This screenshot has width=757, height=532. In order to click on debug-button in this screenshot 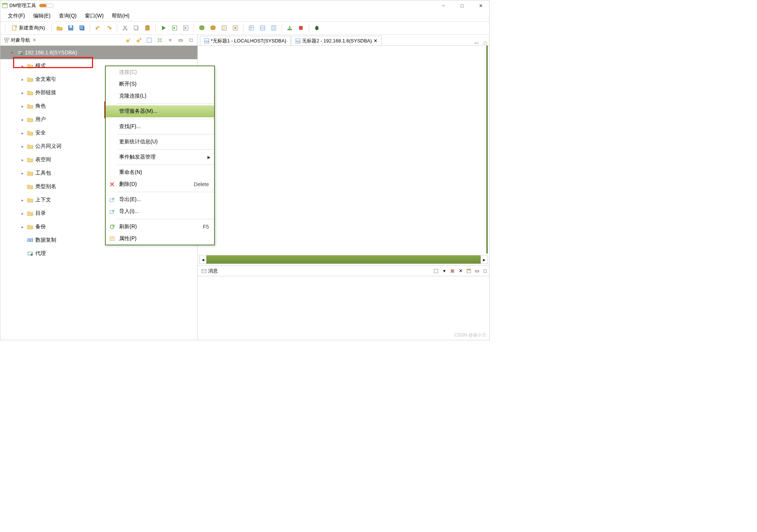, I will do `click(317, 28)`.